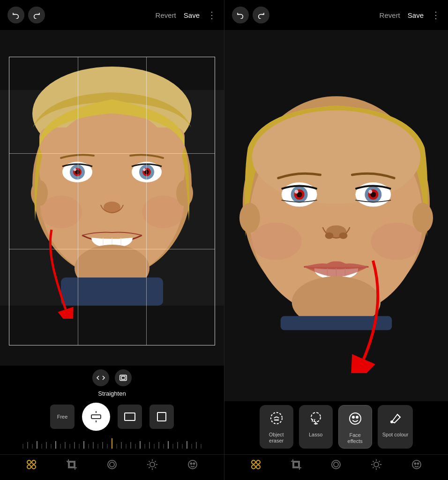 Image resolution: width=448 pixels, height=480 pixels. What do you see at coordinates (355, 438) in the screenshot?
I see `face-effects-label: Faceeffects` at bounding box center [355, 438].